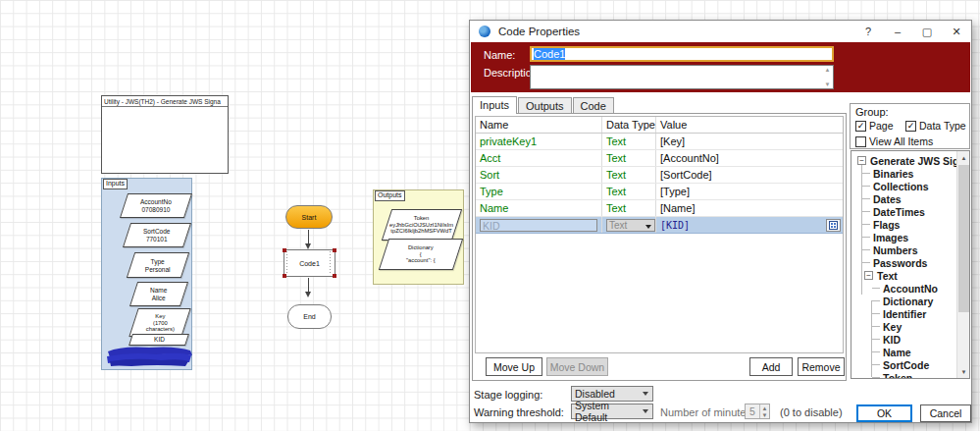  Describe the element at coordinates (896, 250) in the screenshot. I see `tree-item-numbers: Numbers` at that location.